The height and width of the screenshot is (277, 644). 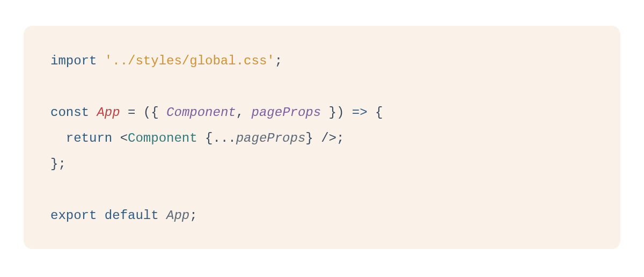 What do you see at coordinates (322, 138) in the screenshot?
I see `code-line-4: return <Component {...pageProps} />;` at bounding box center [322, 138].